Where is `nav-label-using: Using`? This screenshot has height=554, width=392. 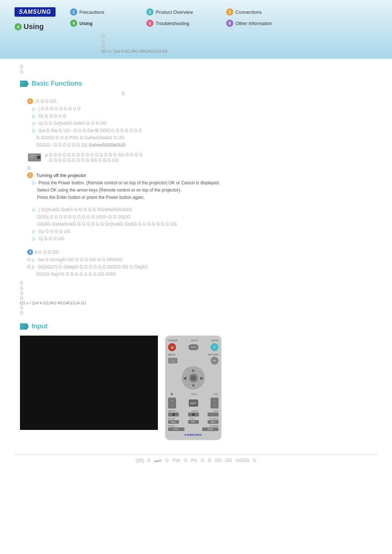
nav-label-using: Using is located at coordinates (86, 23).